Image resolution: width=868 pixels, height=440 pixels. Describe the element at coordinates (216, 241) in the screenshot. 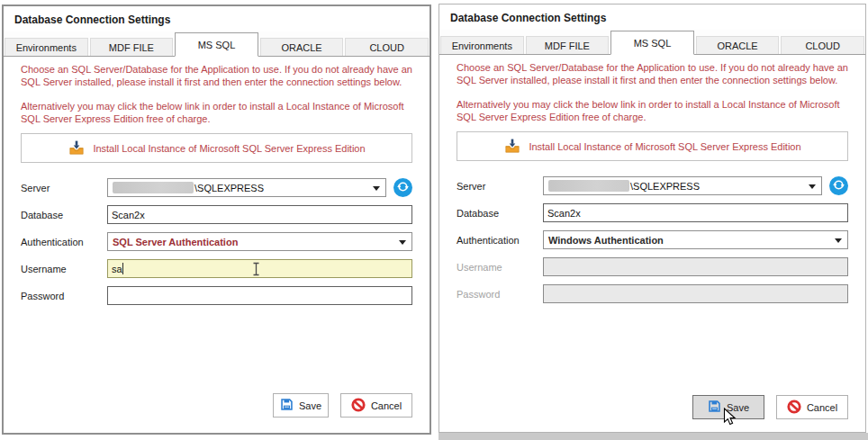

I see `authentication-row: Authentication SQL Server Authentication` at that location.